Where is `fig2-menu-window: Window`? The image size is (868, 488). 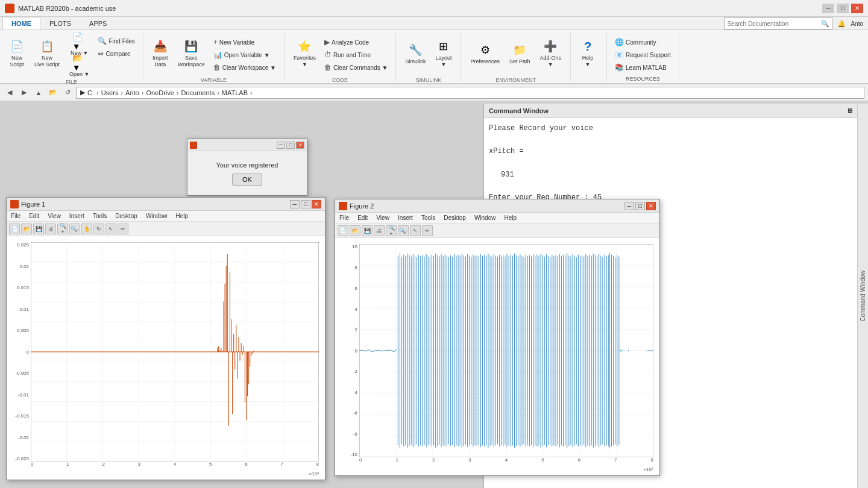
fig2-menu-window: Window is located at coordinates (485, 218).